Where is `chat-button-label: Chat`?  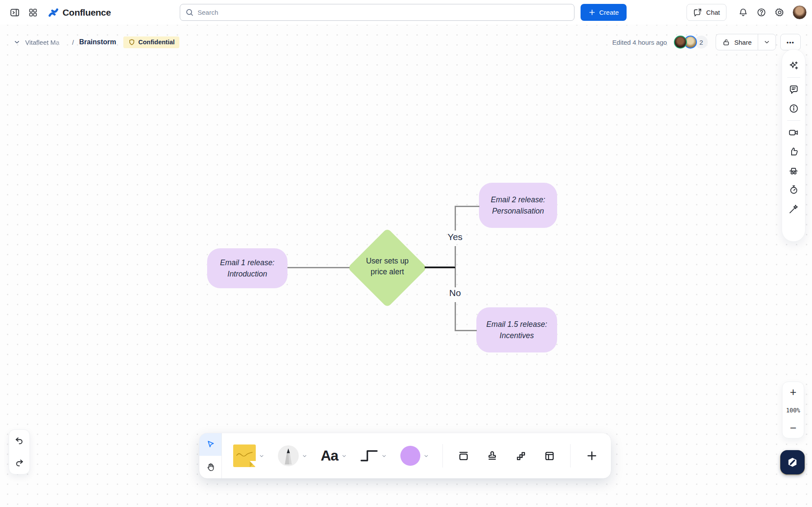
chat-button-label: Chat is located at coordinates (713, 12).